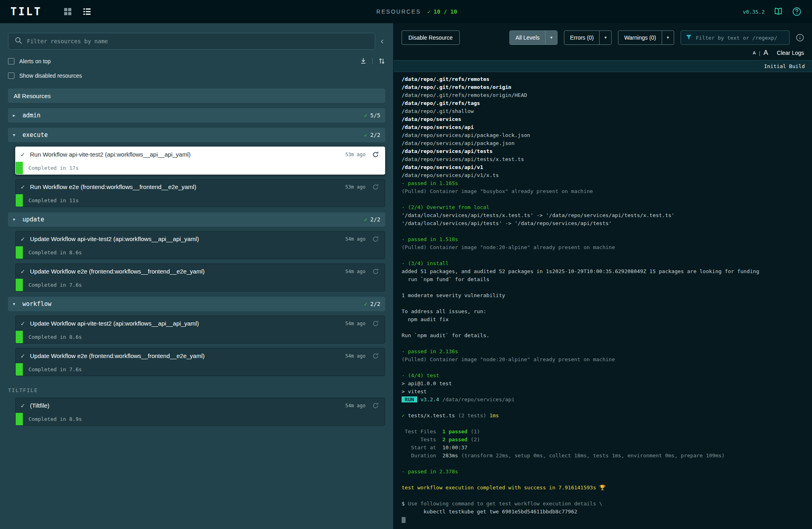 This screenshot has height=529, width=812. Describe the element at coordinates (406, 12) in the screenshot. I see `app-header: TILT RESOURCES ✓10 / 10 v0.35.2` at that location.